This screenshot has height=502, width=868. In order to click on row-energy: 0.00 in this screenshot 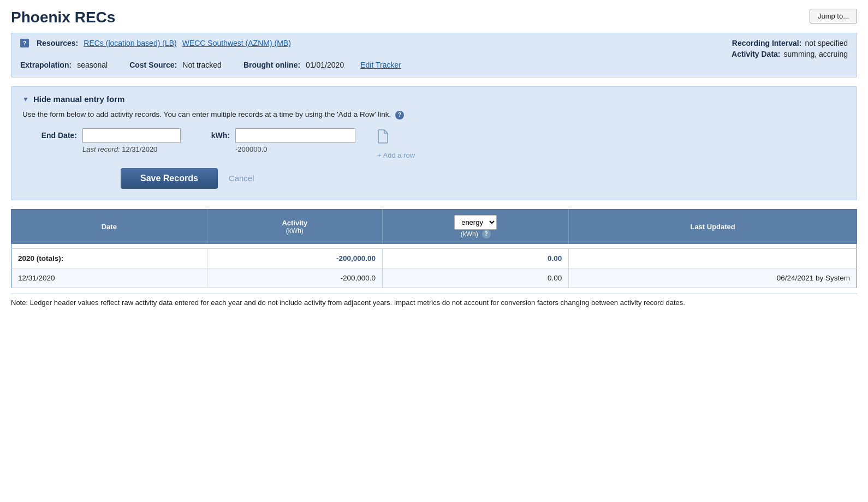, I will do `click(476, 278)`.